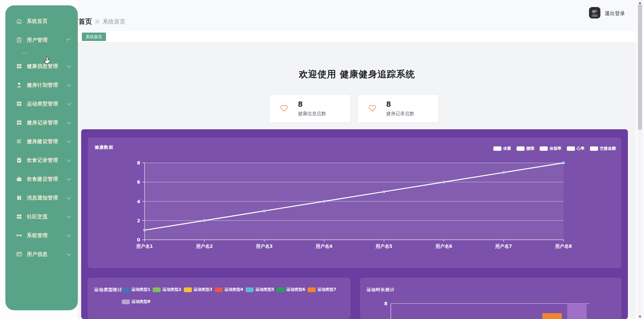 This screenshot has height=319, width=644. What do you see at coordinates (564, 246) in the screenshot?
I see `svg-text: 用户名8` at bounding box center [564, 246].